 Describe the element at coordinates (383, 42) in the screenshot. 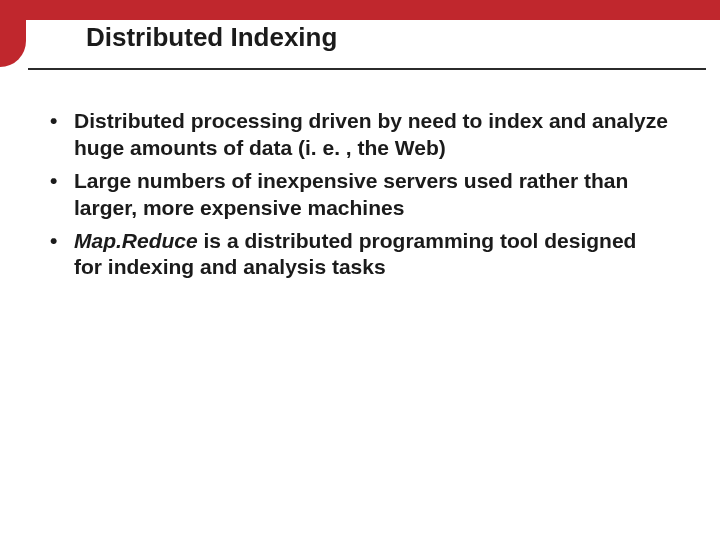

I see `title-area: Distributed Indexing` at that location.